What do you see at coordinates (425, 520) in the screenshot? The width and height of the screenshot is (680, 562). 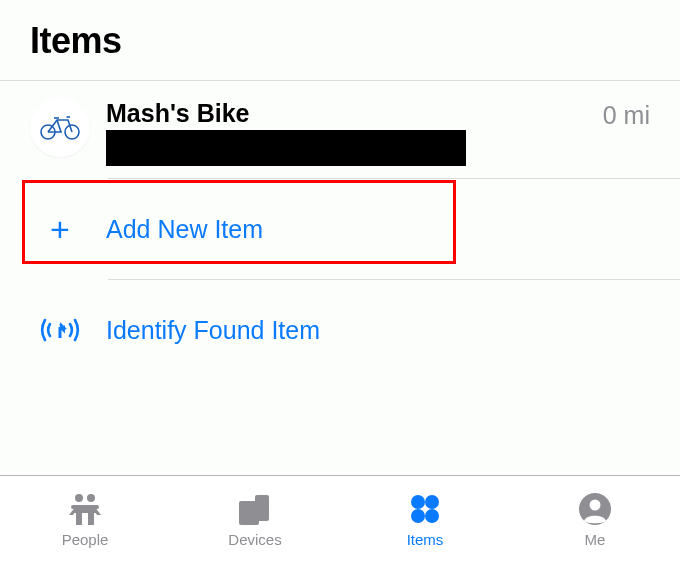 I see `tab-items: Items` at bounding box center [425, 520].